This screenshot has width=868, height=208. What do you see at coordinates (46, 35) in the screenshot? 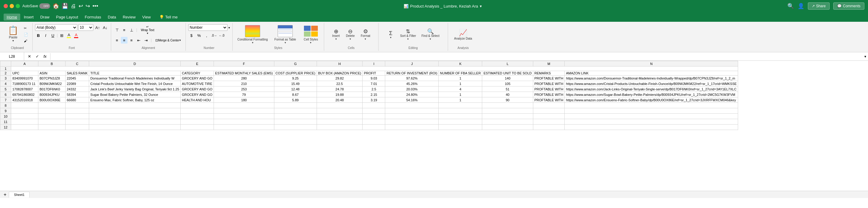
I see `italic-button: I` at bounding box center [46, 35].